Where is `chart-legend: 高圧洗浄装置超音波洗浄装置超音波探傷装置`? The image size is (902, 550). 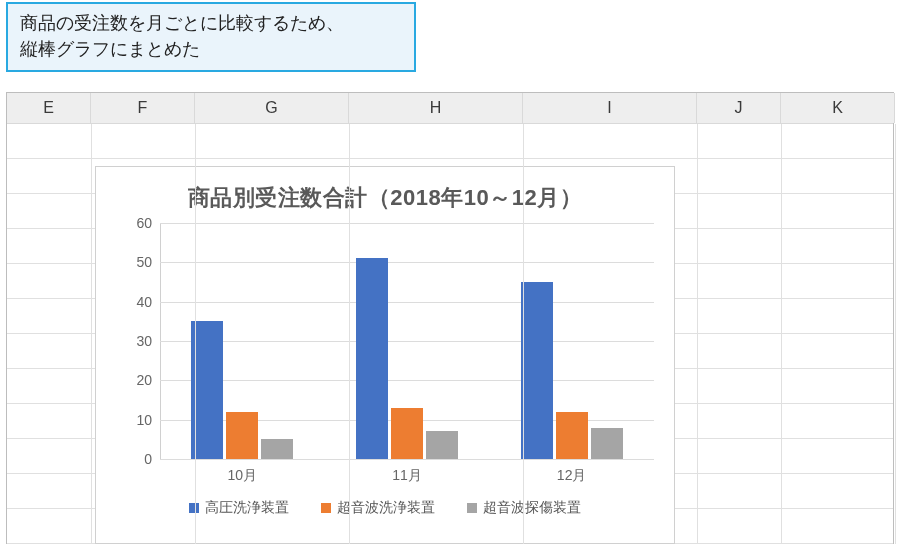
chart-legend: 高圧洗浄装置超音波洗浄装置超音波探傷装置 is located at coordinates (385, 508).